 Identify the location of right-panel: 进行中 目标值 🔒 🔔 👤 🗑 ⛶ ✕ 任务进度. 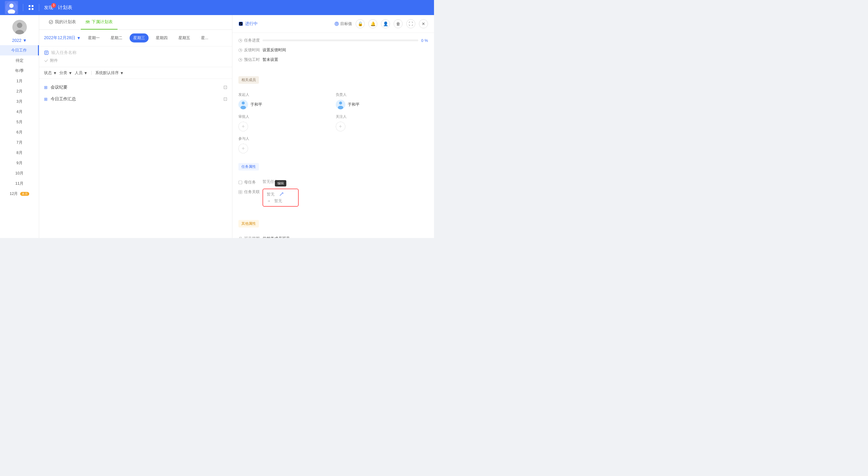
(333, 127).